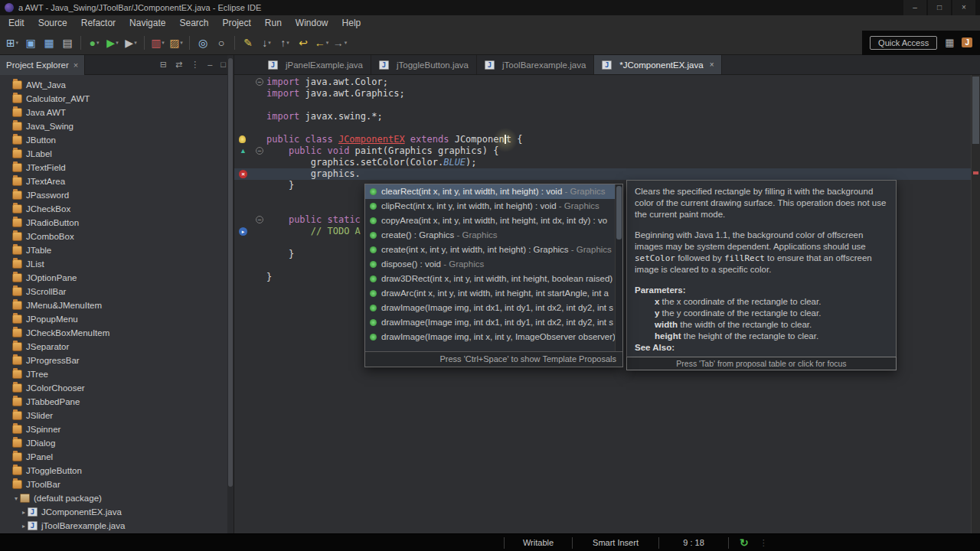  What do you see at coordinates (603, 83) in the screenshot?
I see `code-line: −import java.awt.Color;` at bounding box center [603, 83].